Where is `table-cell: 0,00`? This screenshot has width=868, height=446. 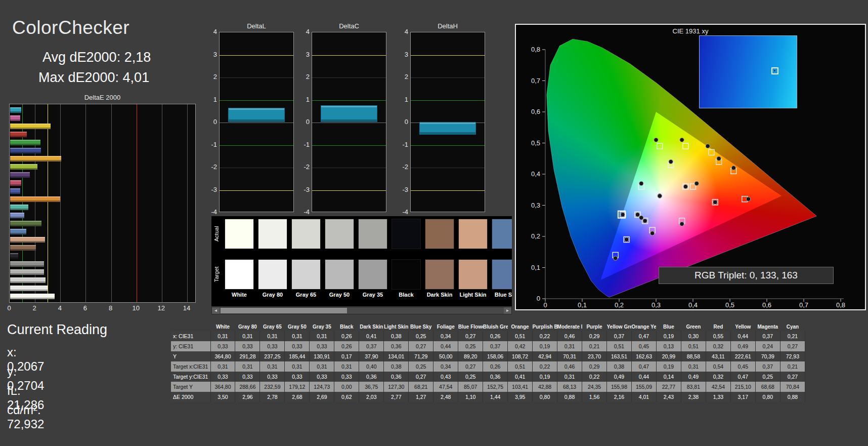 table-cell: 0,00 is located at coordinates (347, 387).